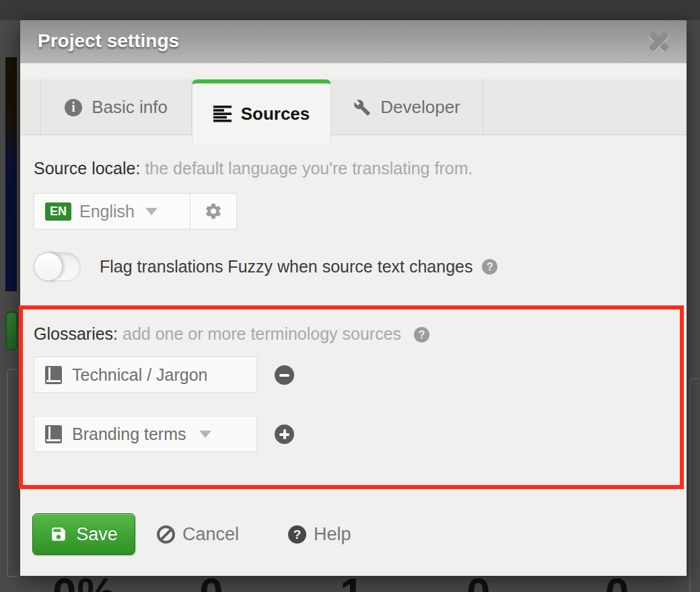  What do you see at coordinates (11, 331) in the screenshot?
I see `background-green-button-fragment` at bounding box center [11, 331].